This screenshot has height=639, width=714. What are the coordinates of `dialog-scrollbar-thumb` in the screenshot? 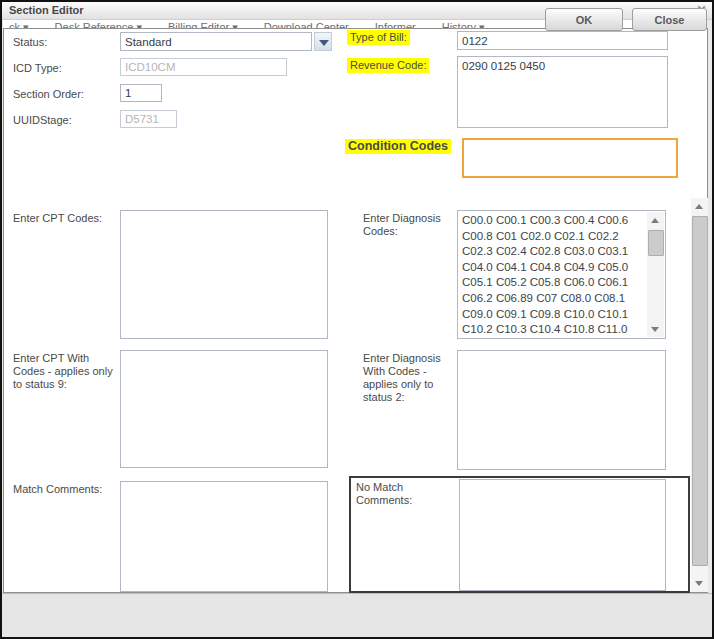 It's located at (700, 391).